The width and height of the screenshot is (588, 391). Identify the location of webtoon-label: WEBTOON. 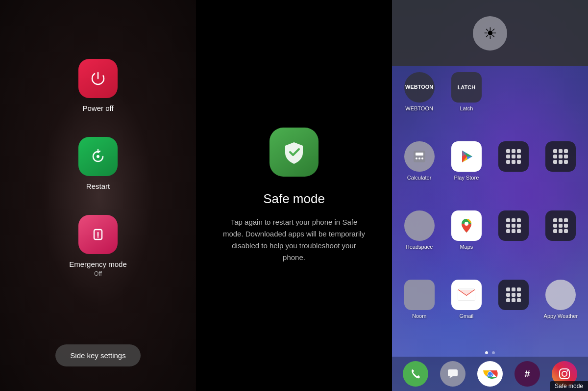
(419, 108).